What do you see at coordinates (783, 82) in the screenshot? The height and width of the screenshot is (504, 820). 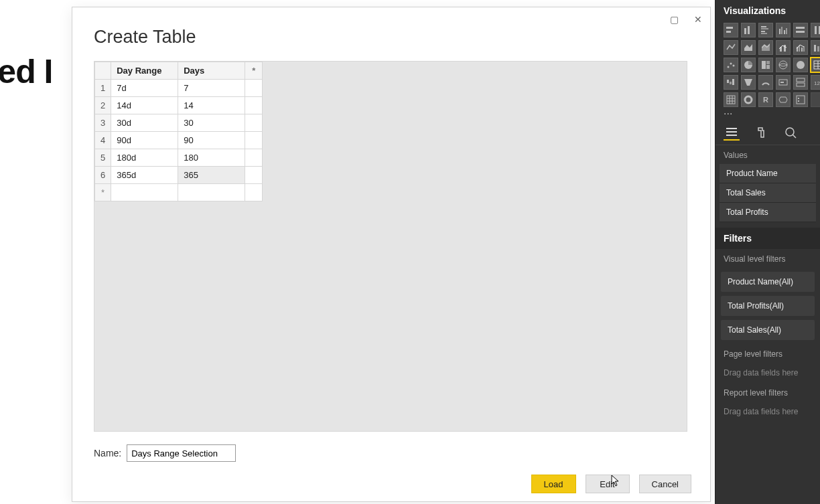 I see `card-icon` at bounding box center [783, 82].